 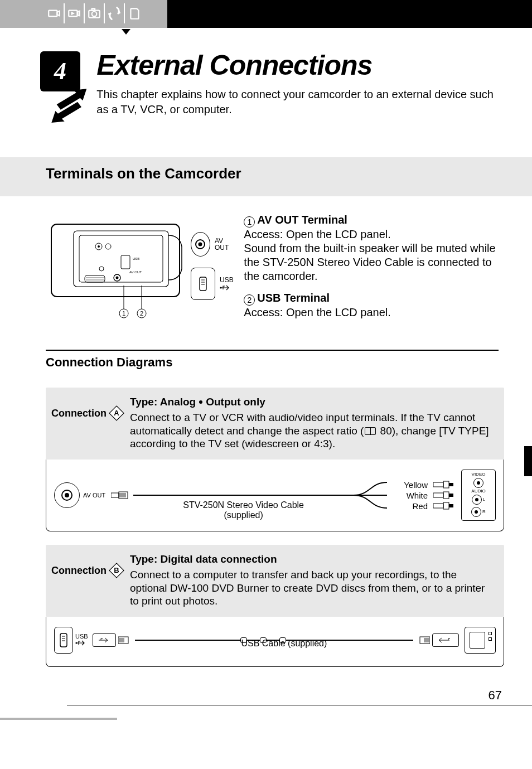 What do you see at coordinates (88, 565) in the screenshot?
I see `connection-b-label: Connection B` at bounding box center [88, 565].